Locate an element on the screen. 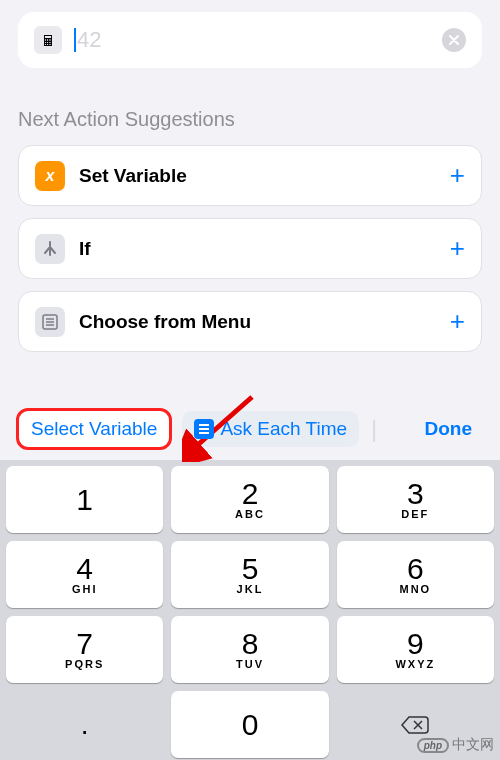 Image resolution: width=500 pixels, height=760 pixels. key-6: 6MNO is located at coordinates (416, 574).